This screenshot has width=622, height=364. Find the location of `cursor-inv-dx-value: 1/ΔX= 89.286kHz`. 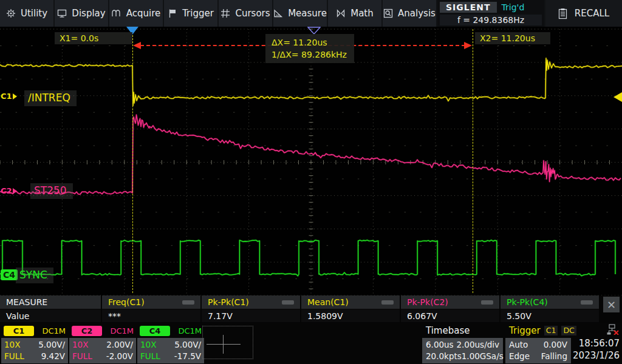

cursor-inv-dx-value: 1/ΔX= 89.286kHz is located at coordinates (310, 55).